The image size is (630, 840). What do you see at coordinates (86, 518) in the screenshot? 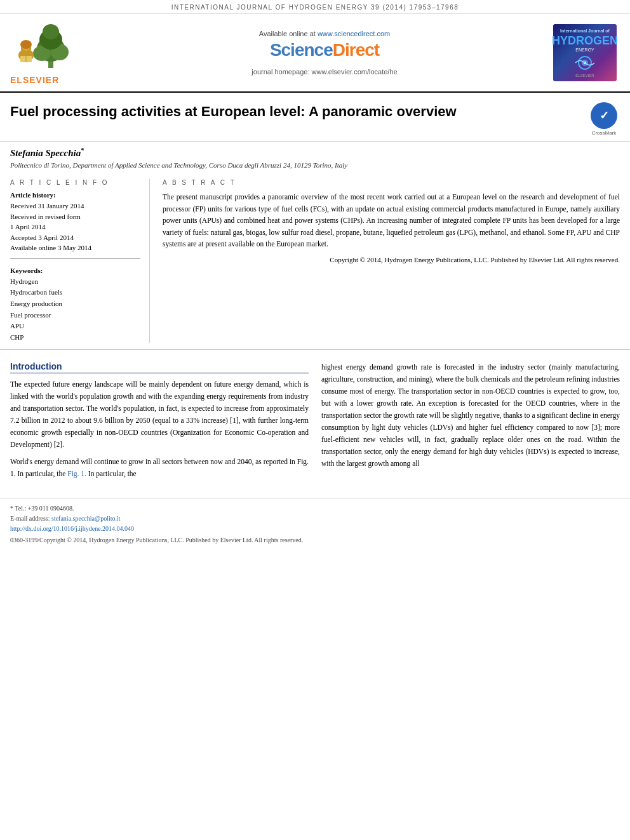
I see `author-email-link: stefania.specchia@polito.it` at bounding box center [86, 518].